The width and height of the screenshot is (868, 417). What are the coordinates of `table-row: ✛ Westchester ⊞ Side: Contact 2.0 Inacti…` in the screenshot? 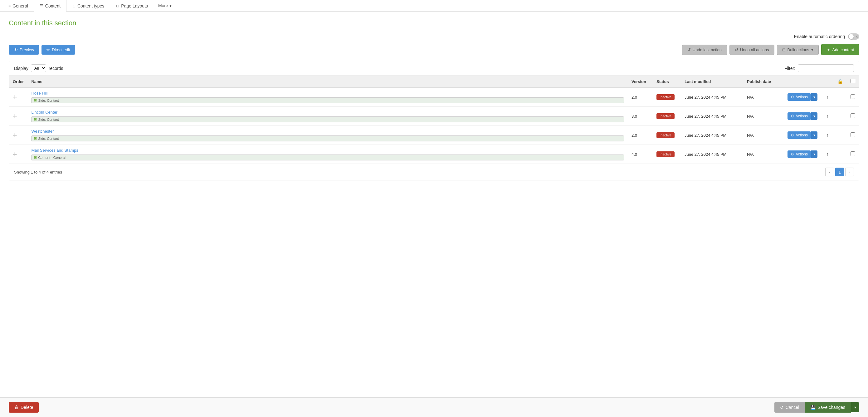 It's located at (434, 136).